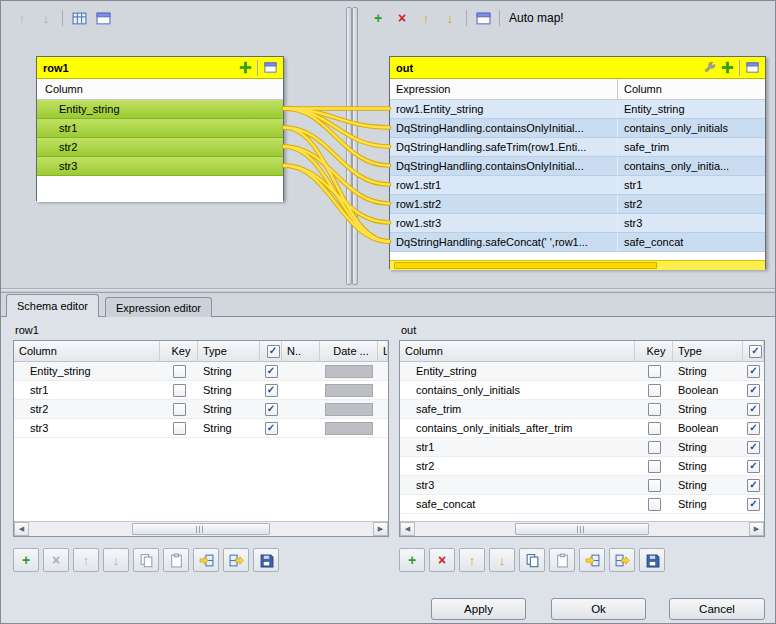  What do you see at coordinates (504, 128) in the screenshot?
I see `expression-cell: DqStringHandling.containsOnlyInitial...` at bounding box center [504, 128].